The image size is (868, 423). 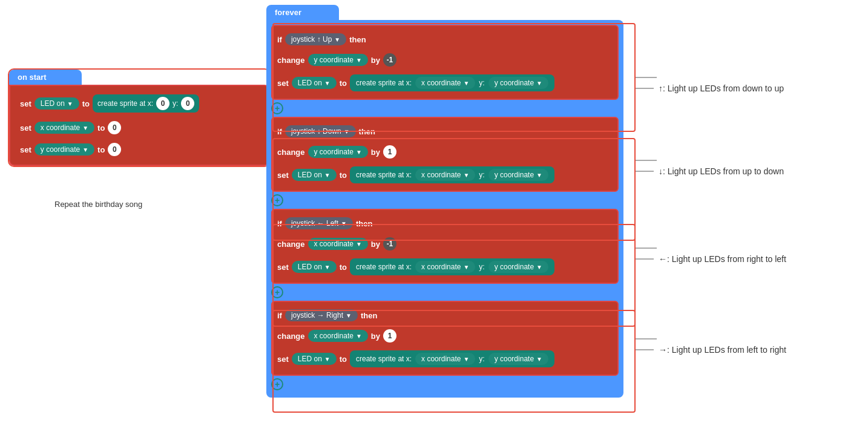 What do you see at coordinates (338, 152) in the screenshot?
I see `y-coord-change-down: y coordinate ▼` at bounding box center [338, 152].